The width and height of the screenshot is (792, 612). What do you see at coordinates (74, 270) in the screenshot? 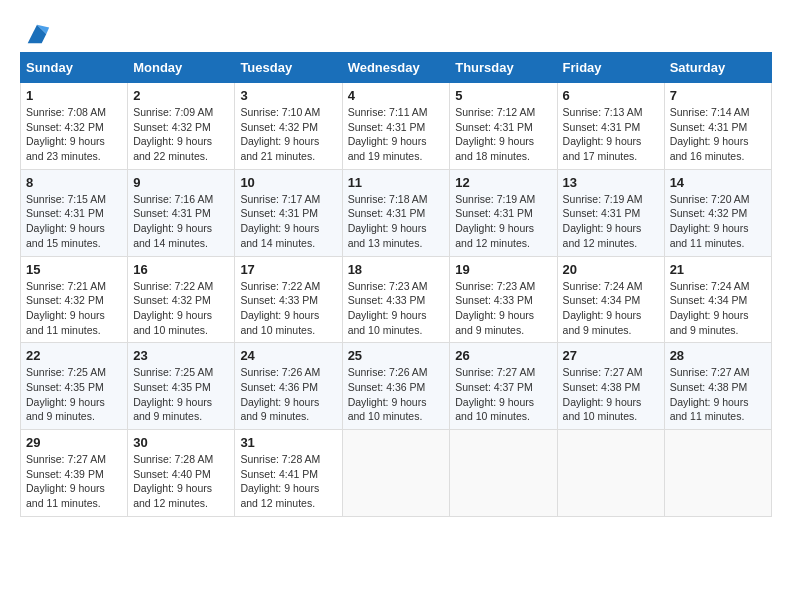
I see `day-number: 15` at bounding box center [74, 270].